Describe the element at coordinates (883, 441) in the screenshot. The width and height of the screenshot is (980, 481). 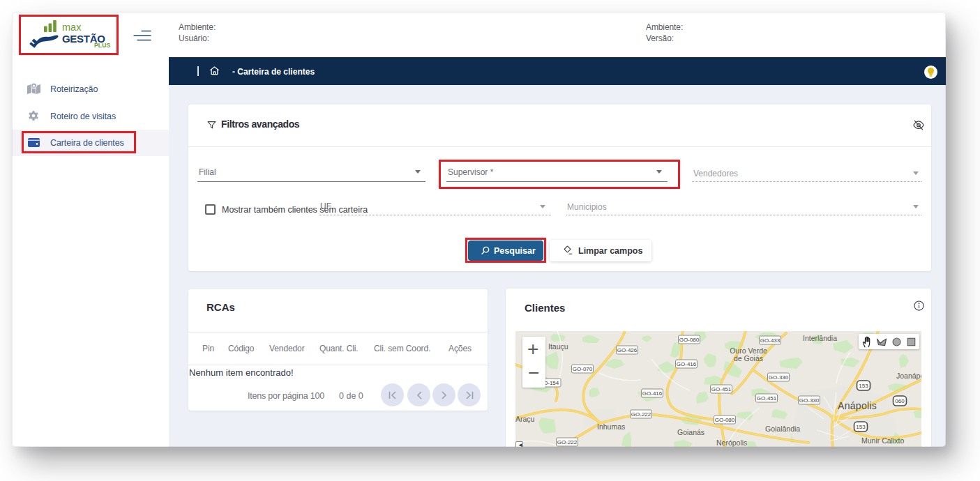
I see `svg-text: Munir Calixto` at that location.